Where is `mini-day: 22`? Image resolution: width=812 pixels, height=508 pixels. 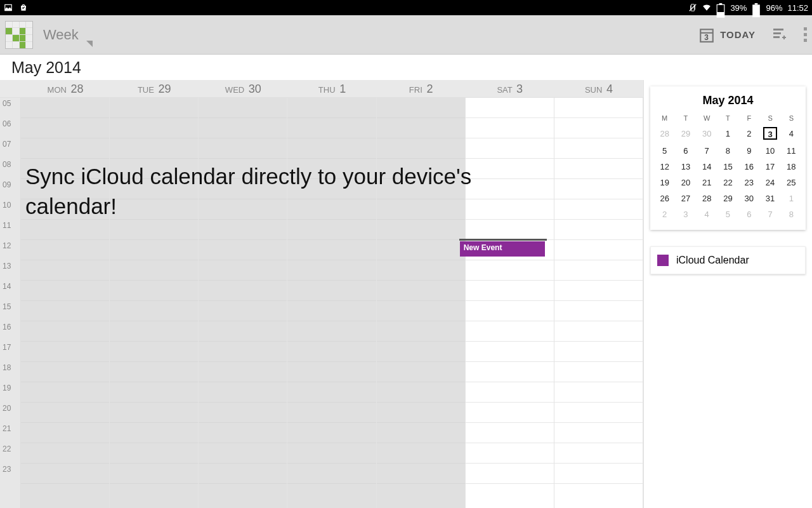 mini-day: 22 is located at coordinates (728, 183).